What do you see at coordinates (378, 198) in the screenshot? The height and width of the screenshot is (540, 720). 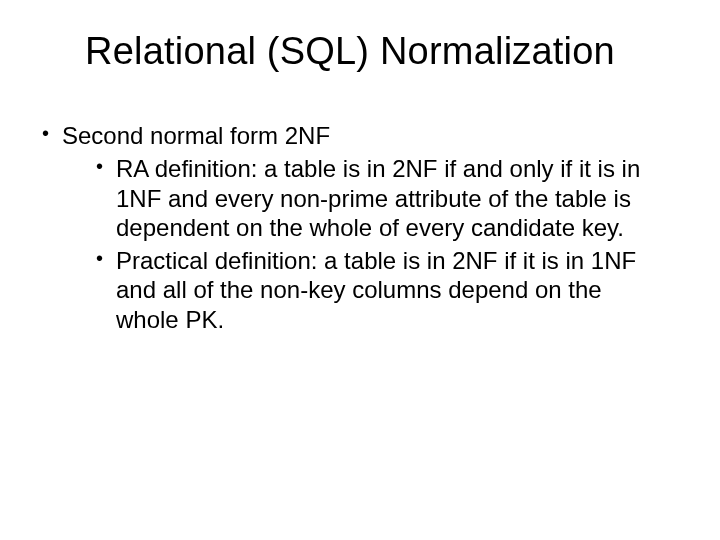 I see `bullet-text: RA definition: a table is in 2NF if and …` at bounding box center [378, 198].